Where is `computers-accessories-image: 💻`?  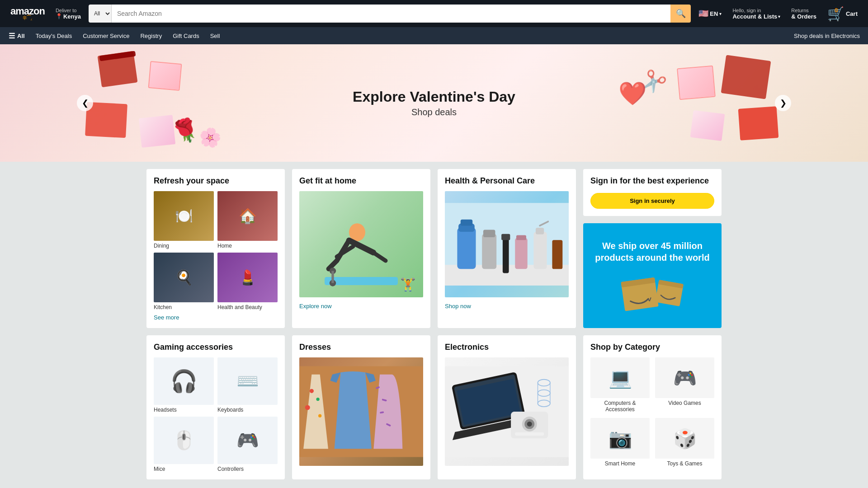
computers-accessories-image: 💻 is located at coordinates (620, 378).